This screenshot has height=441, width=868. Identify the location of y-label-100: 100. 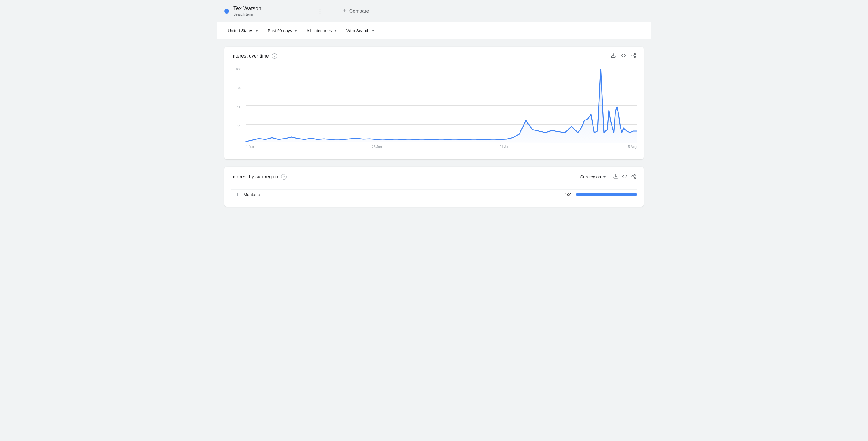
(239, 69).